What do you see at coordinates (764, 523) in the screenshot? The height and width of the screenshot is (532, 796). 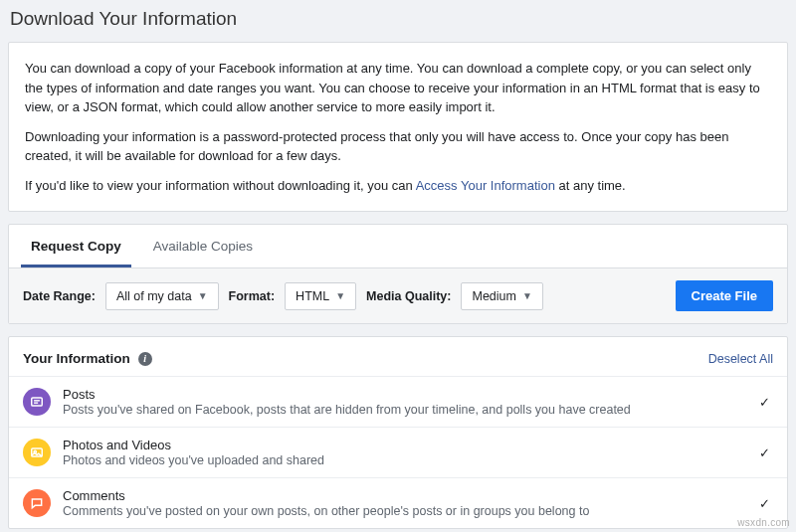 I see `watermark: wsxdn.com` at bounding box center [764, 523].